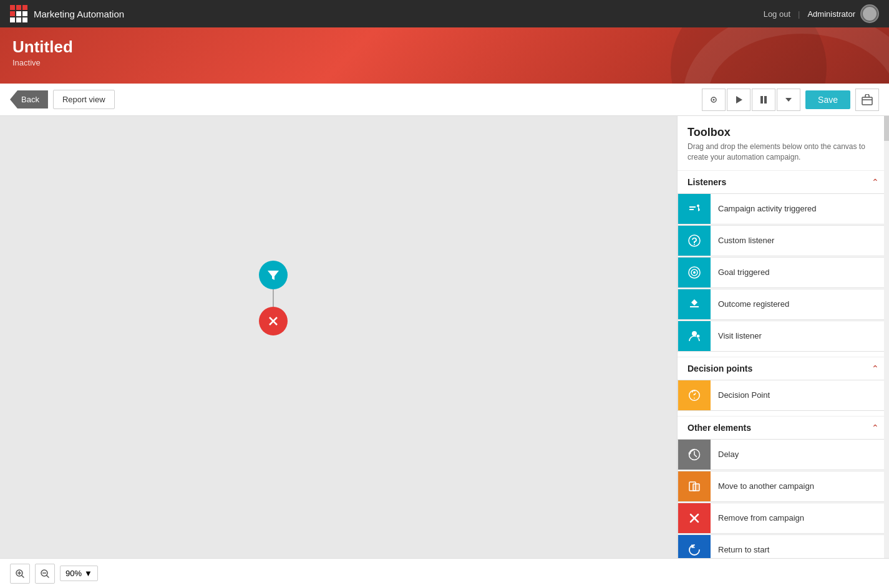  What do you see at coordinates (694, 304) in the screenshot?
I see `outcome-registered-icon` at bounding box center [694, 304].